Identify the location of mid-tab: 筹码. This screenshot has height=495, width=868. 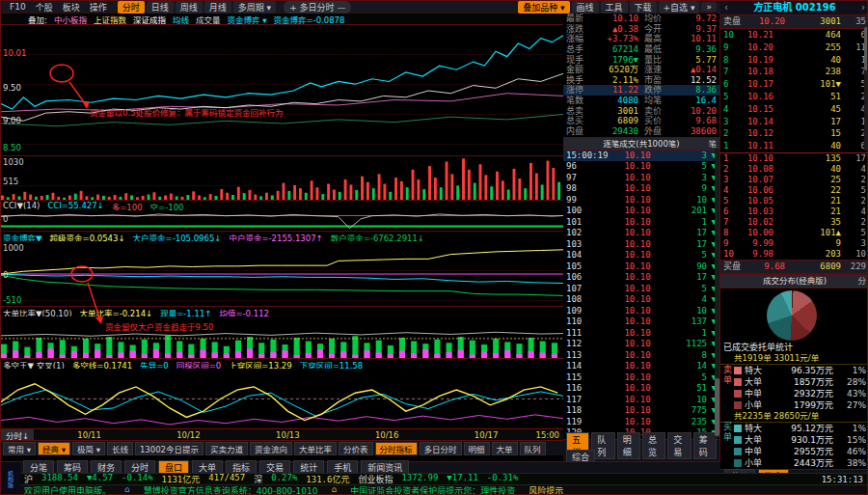
(705, 446).